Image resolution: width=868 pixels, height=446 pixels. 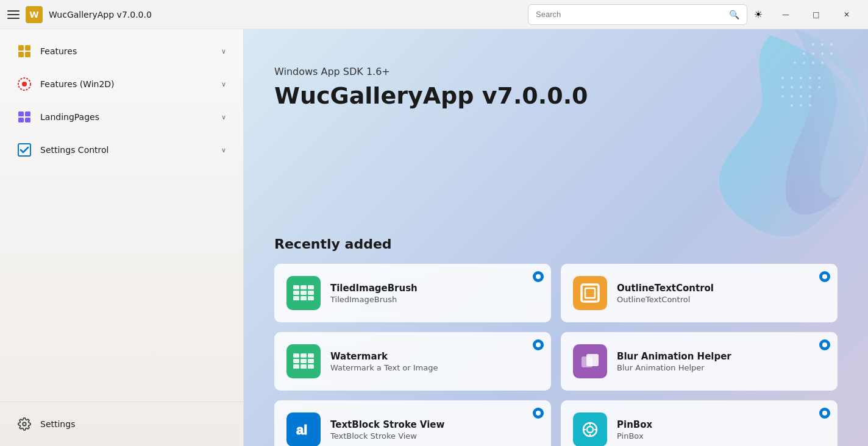 What do you see at coordinates (630, 15) in the screenshot?
I see `search-input` at bounding box center [630, 15].